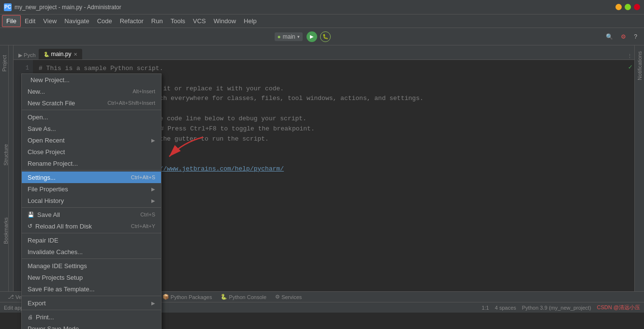 The width and height of the screenshot is (644, 329). Describe the element at coordinates (91, 240) in the screenshot. I see `menu-item-repair-ide: Repair IDE` at that location.